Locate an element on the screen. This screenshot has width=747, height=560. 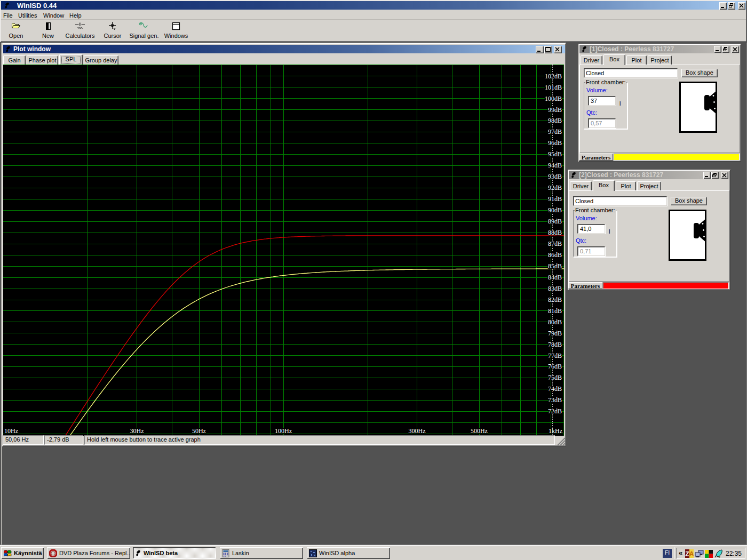
svg-text: 74dB is located at coordinates (555, 389).